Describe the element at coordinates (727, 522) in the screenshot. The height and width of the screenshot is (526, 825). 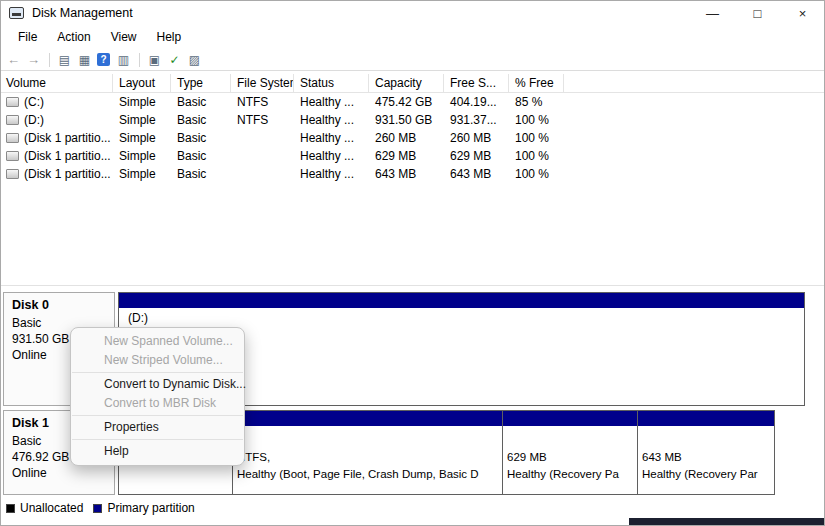
I see `taskbar-fragment` at that location.